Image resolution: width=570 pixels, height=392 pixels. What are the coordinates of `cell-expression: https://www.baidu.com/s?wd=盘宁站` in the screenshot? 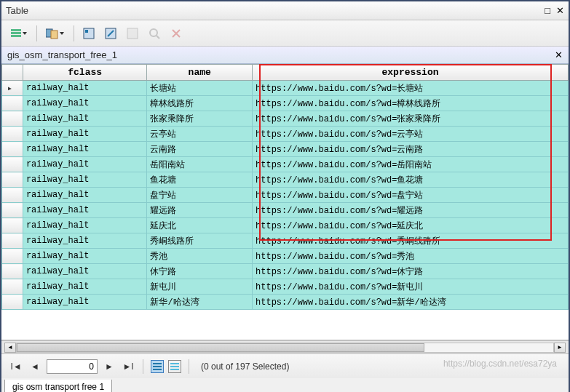 It's located at (411, 195).